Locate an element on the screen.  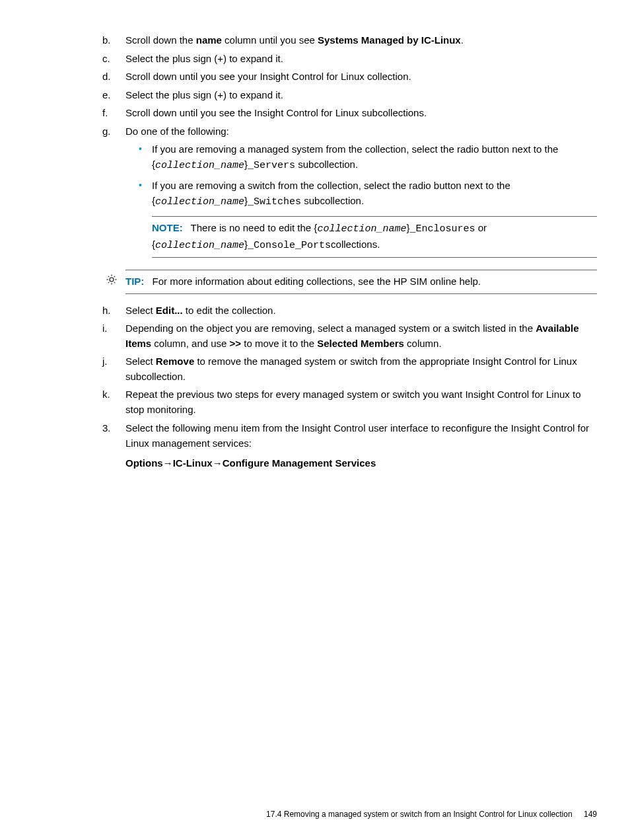
note-text: There is no need to edit the {collection… is located at coordinates (320, 236).